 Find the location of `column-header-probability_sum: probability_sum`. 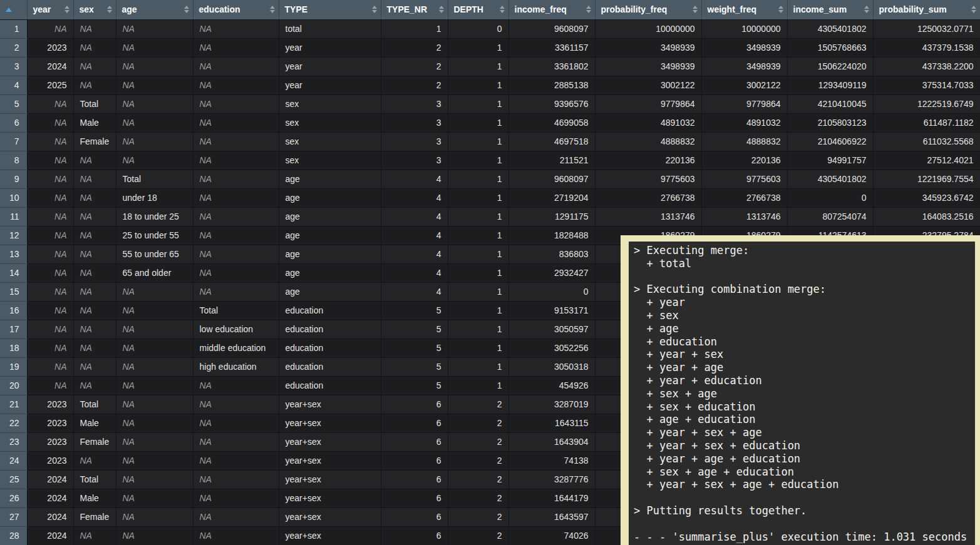

column-header-probability_sum: probability_sum is located at coordinates (927, 10).